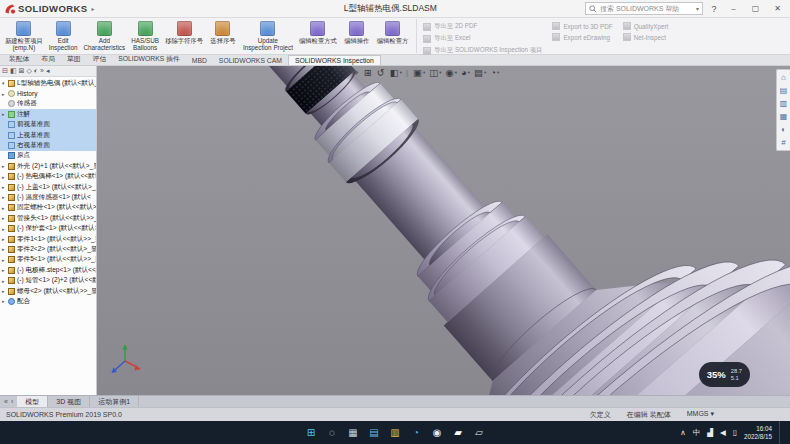 This screenshot has height=444, width=790. I want to click on configurationmanager-tab-icon: ⊠, so click(22, 71).